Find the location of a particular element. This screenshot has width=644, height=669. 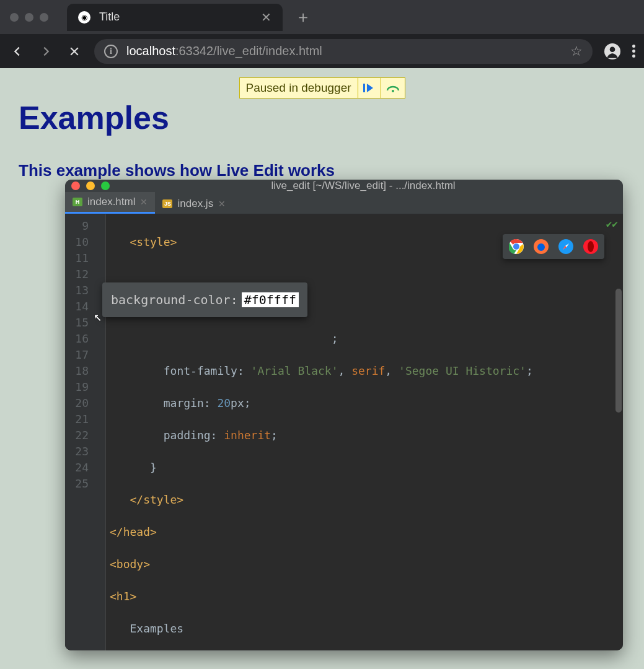

editor-hint-tooltip: background-color: #f0ffff is located at coordinates (205, 300).